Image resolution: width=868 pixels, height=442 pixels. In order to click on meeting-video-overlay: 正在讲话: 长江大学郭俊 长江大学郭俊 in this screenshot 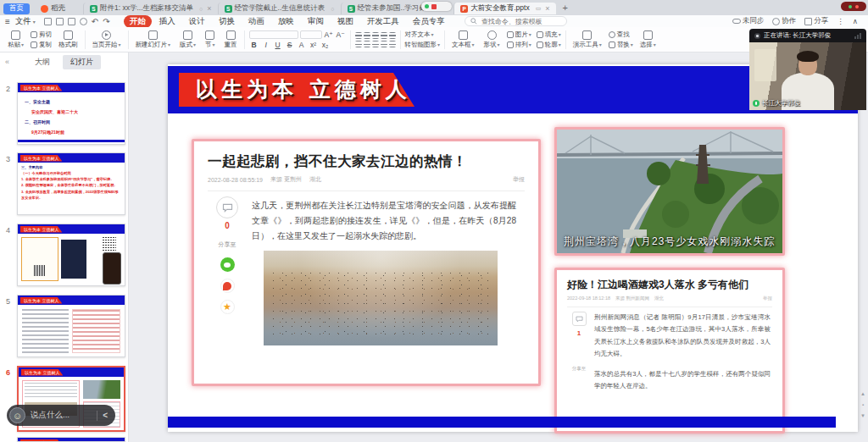, I will do `click(808, 69)`.